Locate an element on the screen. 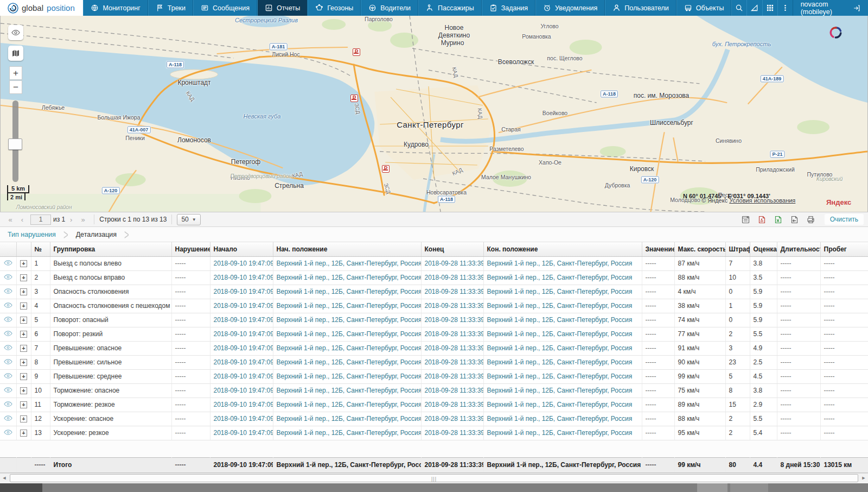 The image size is (868, 492). column-header: № is located at coordinates (40, 249).